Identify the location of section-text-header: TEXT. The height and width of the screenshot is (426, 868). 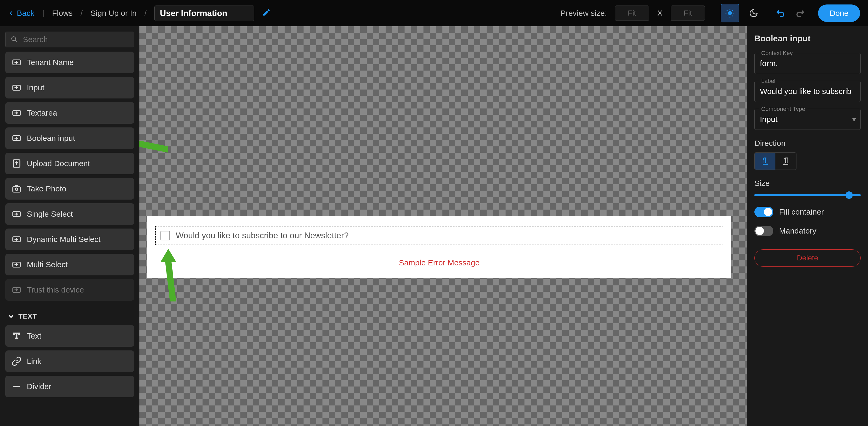
(70, 315).